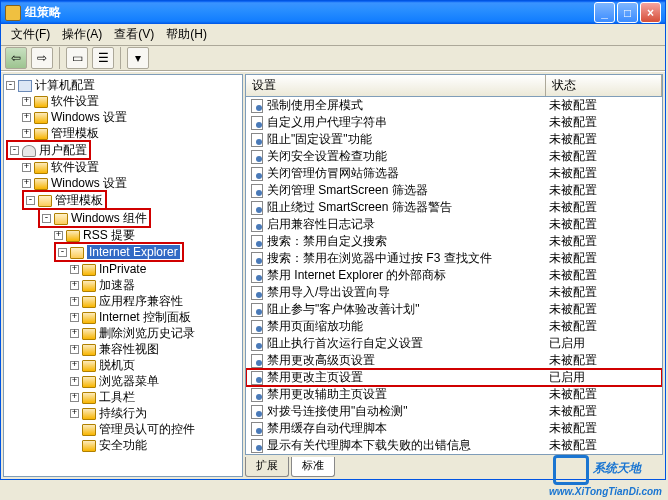 The height and width of the screenshot is (500, 668). Describe the element at coordinates (123, 413) in the screenshot. I see `tree-node: 持续行为` at that location.